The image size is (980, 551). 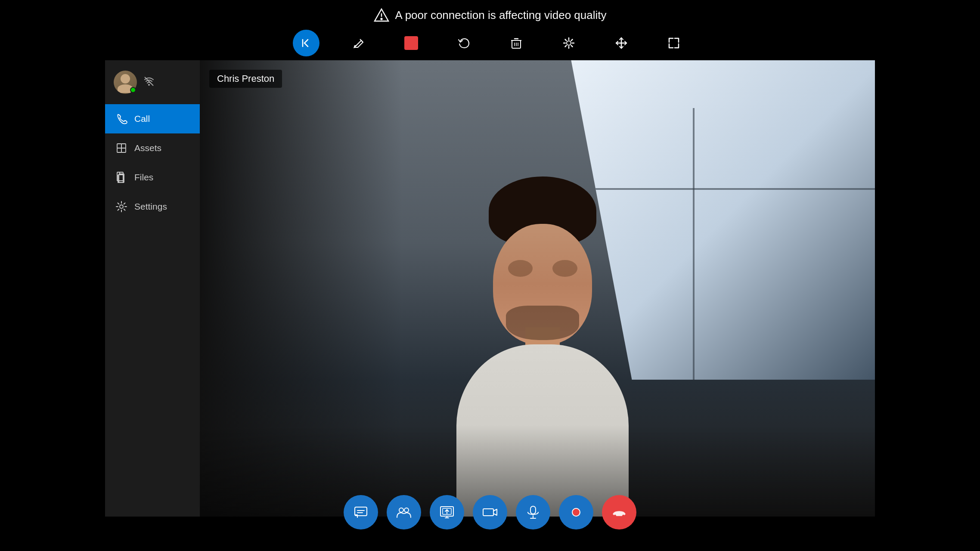 What do you see at coordinates (533, 512) in the screenshot?
I see `mic-button` at bounding box center [533, 512].